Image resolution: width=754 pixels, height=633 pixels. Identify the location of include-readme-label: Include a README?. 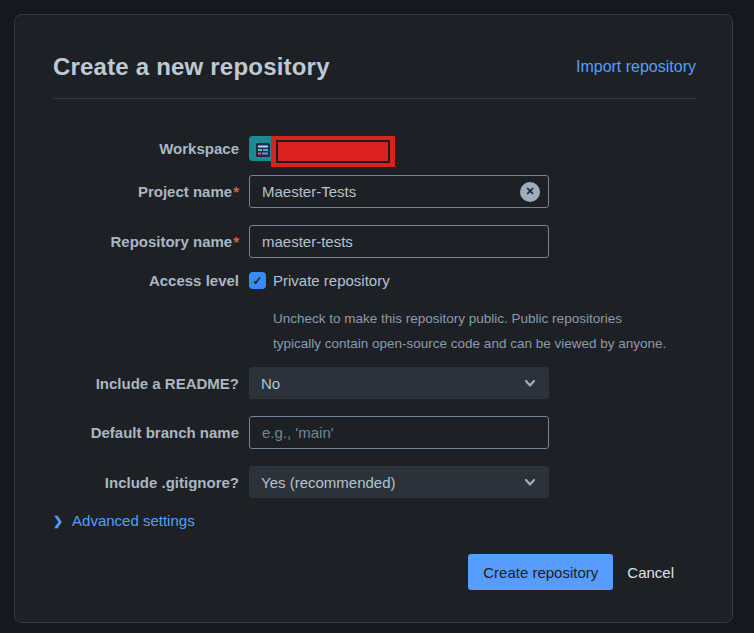
(146, 384).